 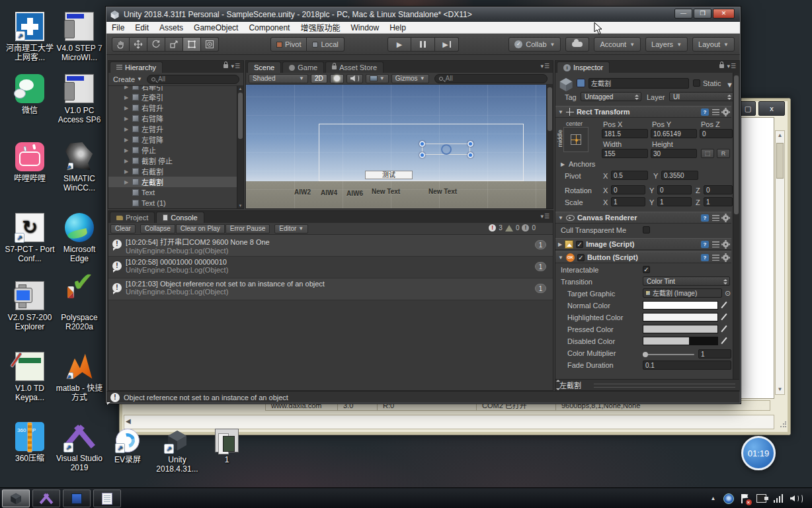 I want to click on transition-dropdown: Color Tint, so click(x=686, y=281).